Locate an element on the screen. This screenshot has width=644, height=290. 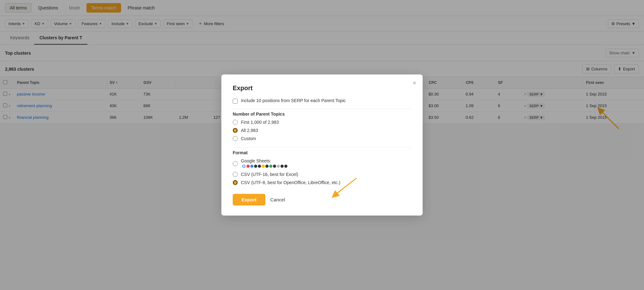
include-serp-row: Include 10 positions from SERP for each … is located at coordinates (322, 101).